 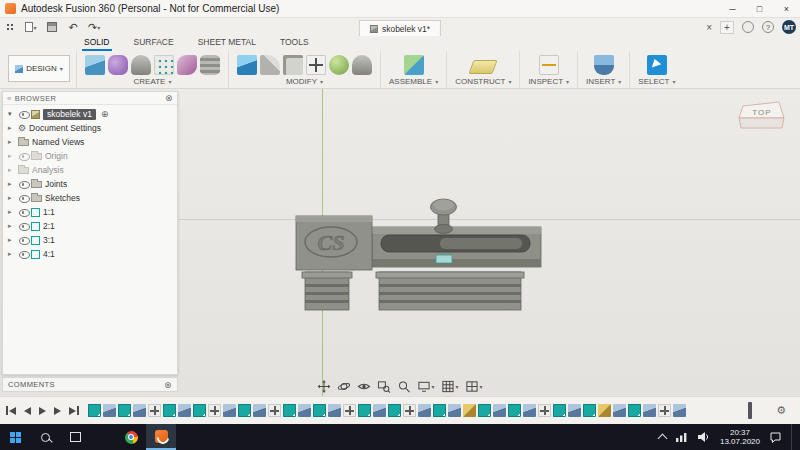 What do you see at coordinates (28, 410) in the screenshot?
I see `step-back-button` at bounding box center [28, 410].